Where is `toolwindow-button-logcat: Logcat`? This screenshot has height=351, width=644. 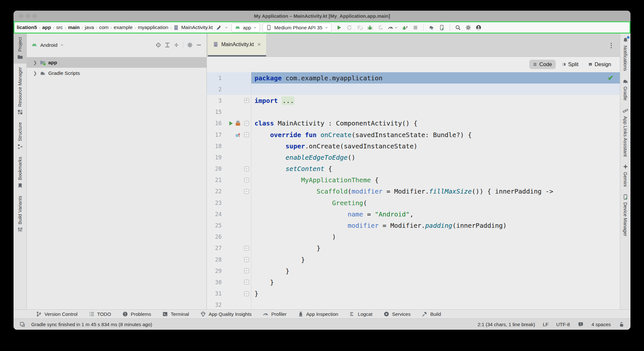
toolwindow-button-logcat: Logcat is located at coordinates (361, 314).